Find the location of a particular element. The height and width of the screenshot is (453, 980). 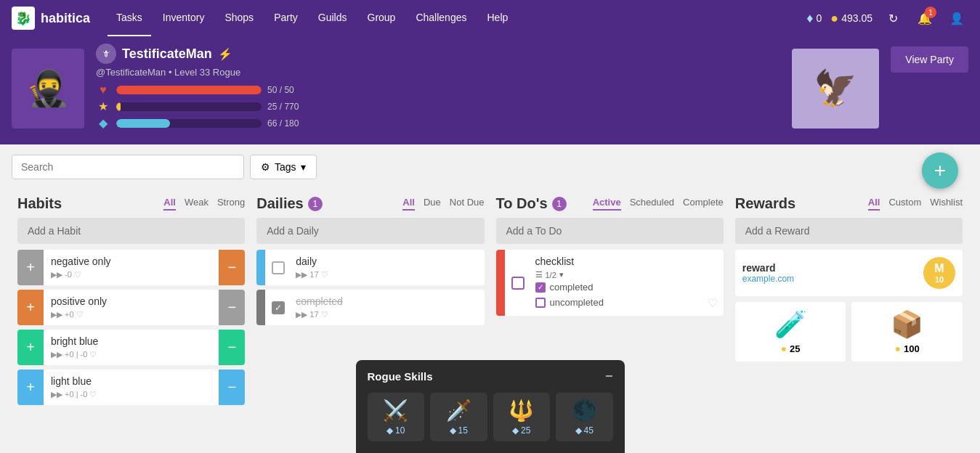

nav-link-challenges: Challenges is located at coordinates (441, 18).